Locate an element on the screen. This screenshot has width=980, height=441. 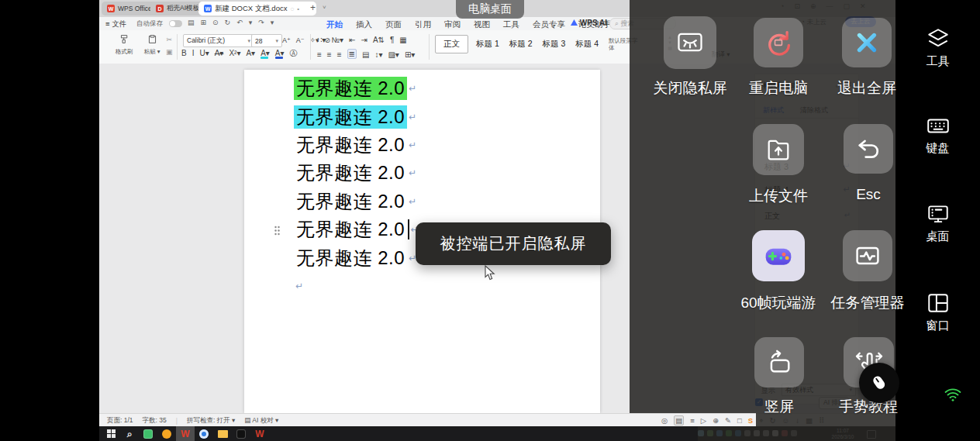
paste-button: 粘贴 ▾ is located at coordinates (152, 45).